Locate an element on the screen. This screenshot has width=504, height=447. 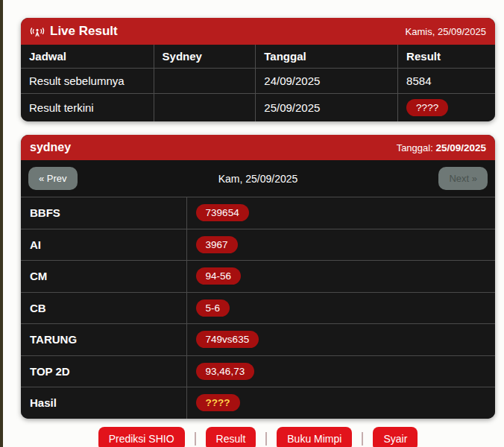
page-left-border is located at coordinates (1, 224).